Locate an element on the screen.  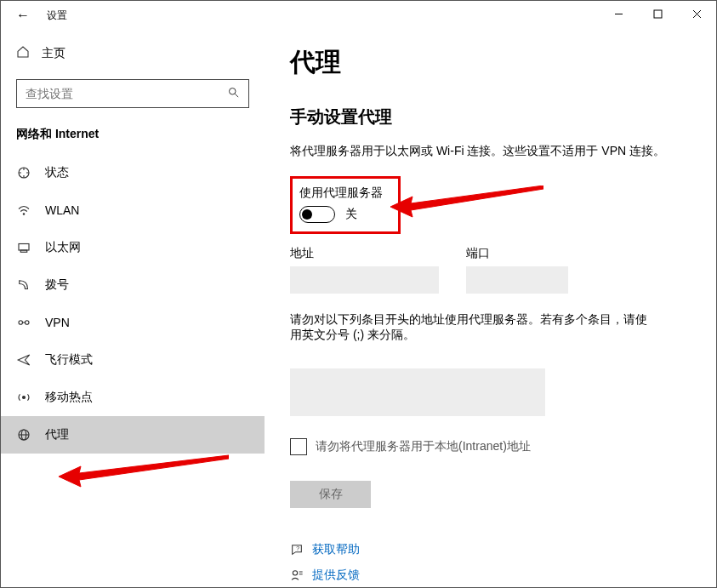
annotation-arrow-sidebar is located at coordinates (144, 478).